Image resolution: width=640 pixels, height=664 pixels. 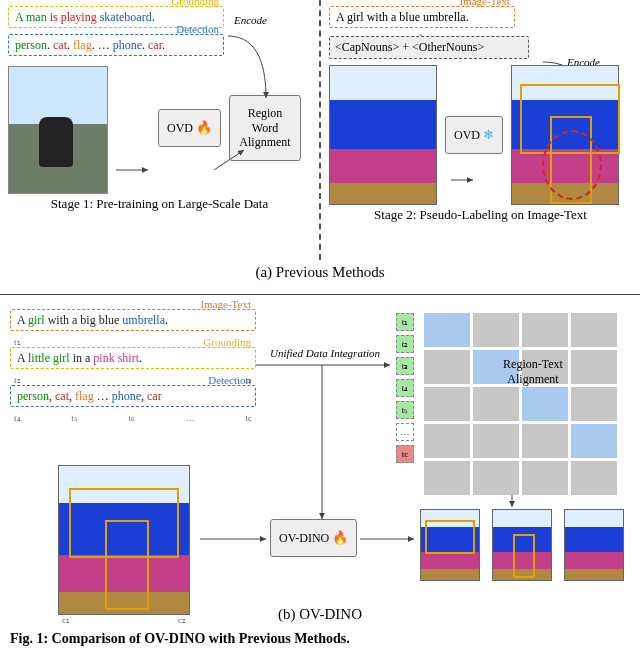 What do you see at coordinates (402, 17) in the screenshot?
I see `imgtext-caption: A girl with a blue umbrella.` at bounding box center [402, 17].